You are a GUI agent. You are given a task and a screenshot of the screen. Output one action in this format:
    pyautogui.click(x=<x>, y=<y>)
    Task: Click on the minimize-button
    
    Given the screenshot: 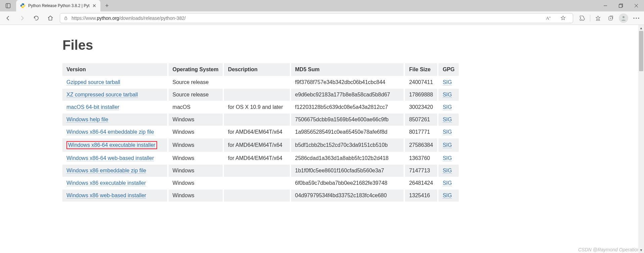 What is the action you would take?
    pyautogui.click(x=605, y=6)
    